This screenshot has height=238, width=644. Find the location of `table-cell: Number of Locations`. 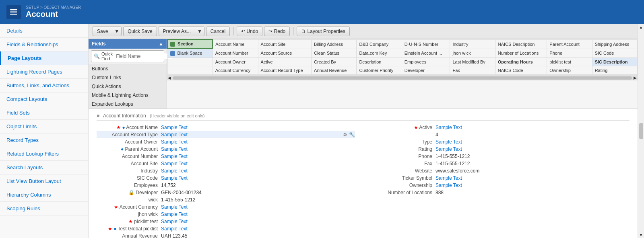

table-cell: Number of Locations is located at coordinates (521, 53).